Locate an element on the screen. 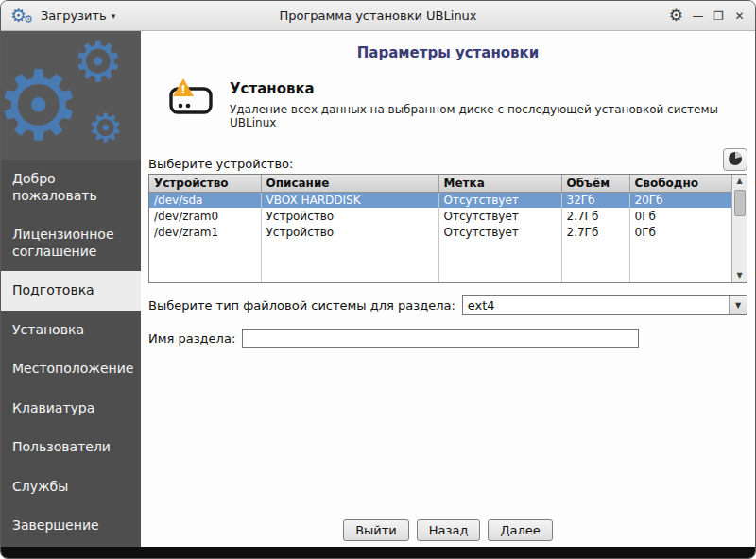 The image size is (756, 559). scroll-down-icon: ▼ is located at coordinates (739, 276).